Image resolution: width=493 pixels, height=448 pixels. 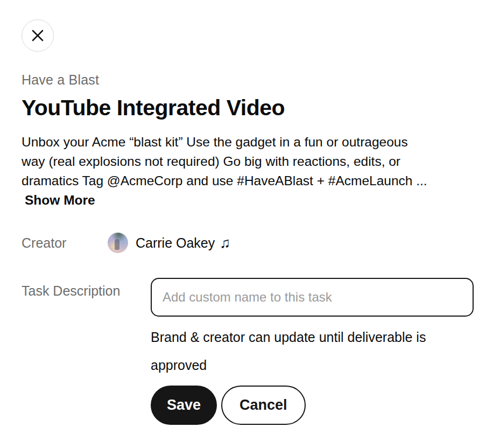 I want to click on music-note-icon: ♫, so click(x=225, y=243).